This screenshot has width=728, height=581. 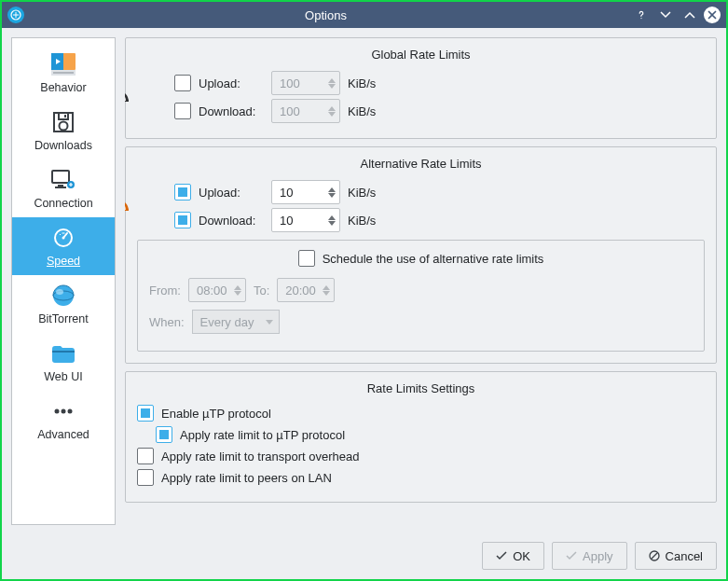 I want to click on when-combobox: Every day, so click(x=236, y=322).